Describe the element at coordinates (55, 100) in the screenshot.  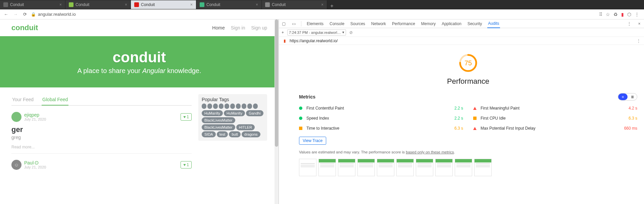
I see `tab-global-feed: Global Feed` at that location.